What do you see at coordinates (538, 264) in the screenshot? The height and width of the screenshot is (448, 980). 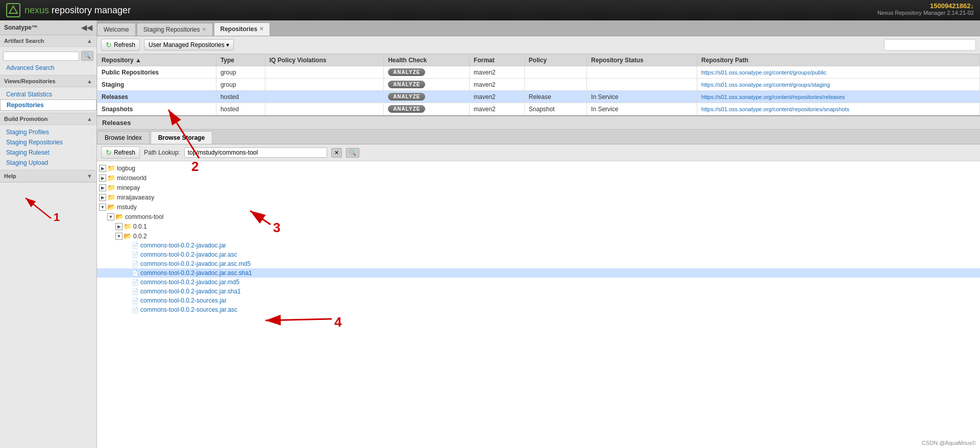 I see `tree-file-item: 📄commons-tool-0.0.2-javadoc.jar.asc.md5` at bounding box center [538, 264].